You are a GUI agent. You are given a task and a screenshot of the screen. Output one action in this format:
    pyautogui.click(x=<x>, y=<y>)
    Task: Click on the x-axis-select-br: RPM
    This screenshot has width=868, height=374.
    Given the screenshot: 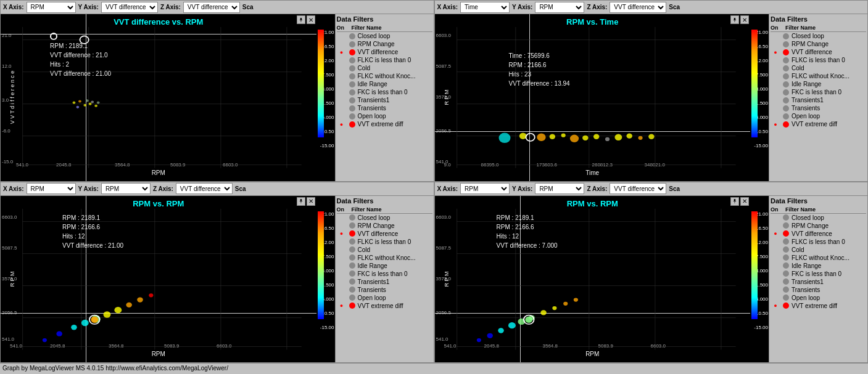 What is the action you would take?
    pyautogui.click(x=485, y=189)
    